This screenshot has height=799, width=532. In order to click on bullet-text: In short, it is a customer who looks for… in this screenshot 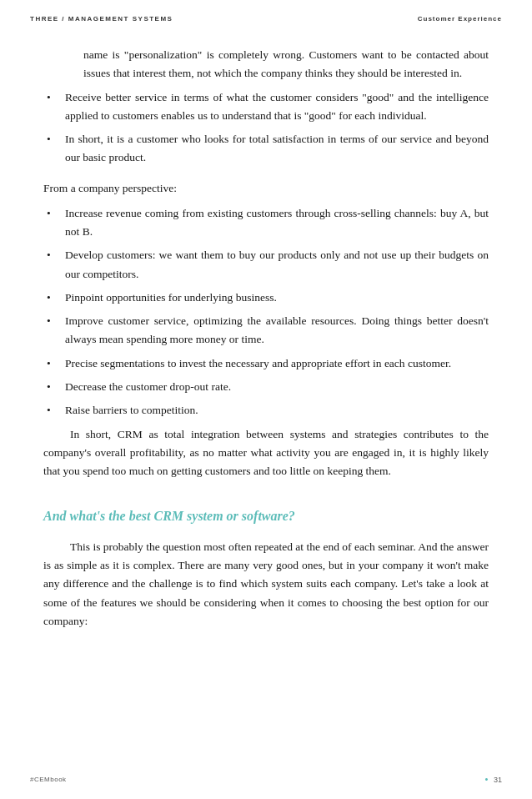, I will do `click(277, 148)`.